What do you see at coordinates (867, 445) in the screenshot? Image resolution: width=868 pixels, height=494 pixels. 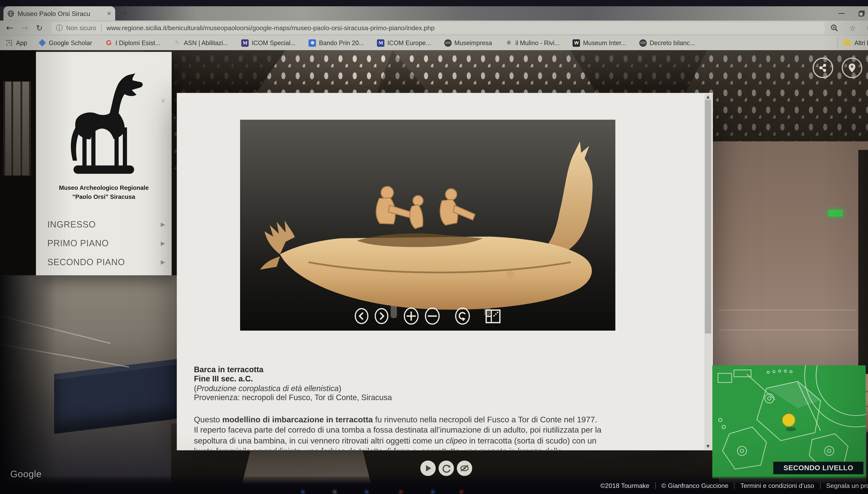 I see `map-zoom-in-button: +` at bounding box center [867, 445].